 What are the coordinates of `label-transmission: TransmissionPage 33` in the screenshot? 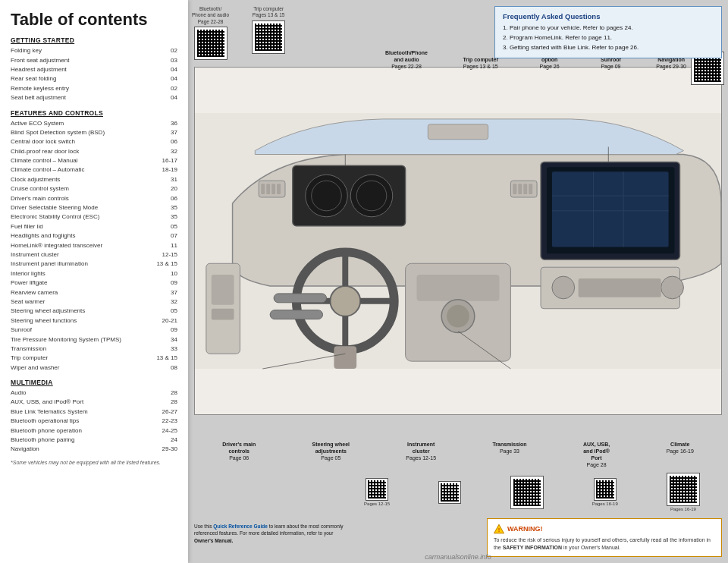 It's located at (510, 448).